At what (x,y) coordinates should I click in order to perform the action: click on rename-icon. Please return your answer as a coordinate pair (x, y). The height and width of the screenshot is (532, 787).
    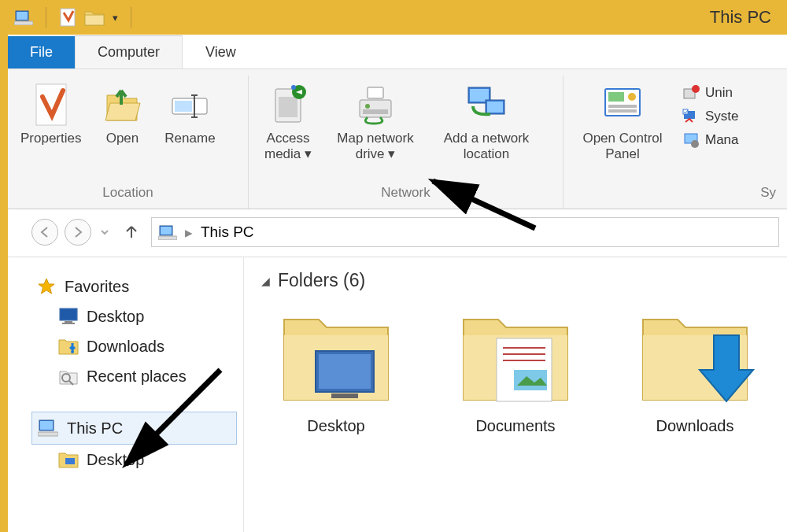
    Looking at the image, I should click on (190, 105).